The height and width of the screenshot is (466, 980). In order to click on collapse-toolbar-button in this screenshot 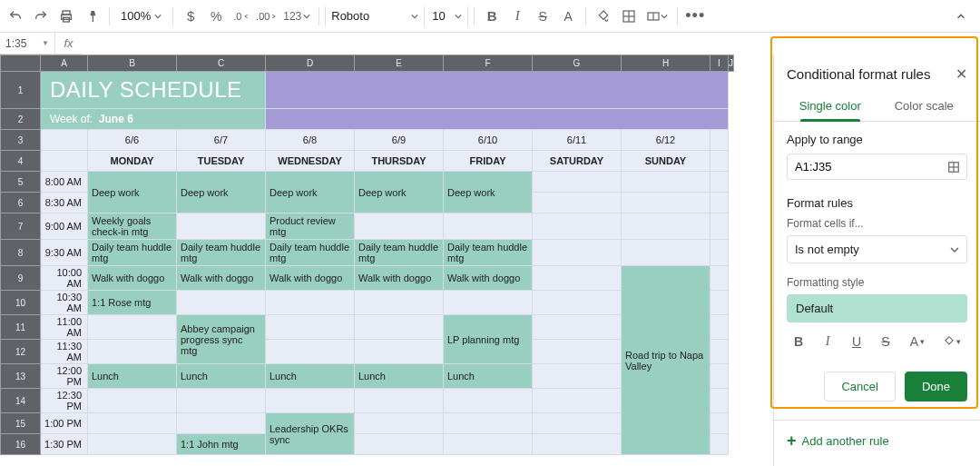, I will do `click(961, 16)`.